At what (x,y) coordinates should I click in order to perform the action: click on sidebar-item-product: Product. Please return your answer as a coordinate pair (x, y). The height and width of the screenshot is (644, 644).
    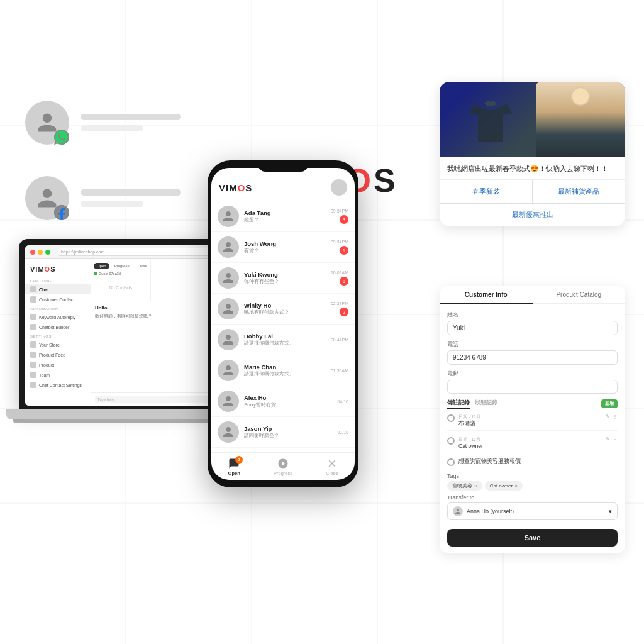
    Looking at the image, I should click on (58, 365).